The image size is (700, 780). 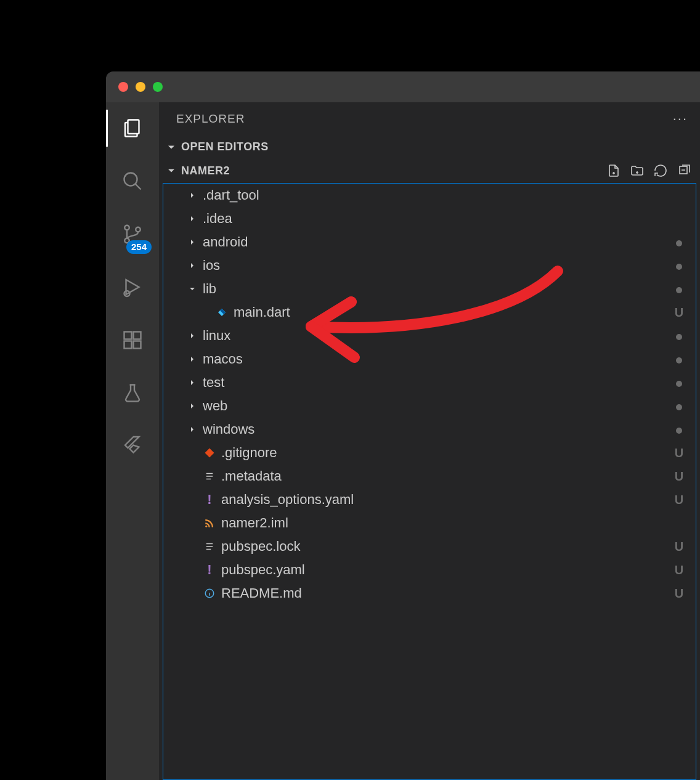 What do you see at coordinates (210, 570) in the screenshot?
I see `bang-icon: !` at bounding box center [210, 570].